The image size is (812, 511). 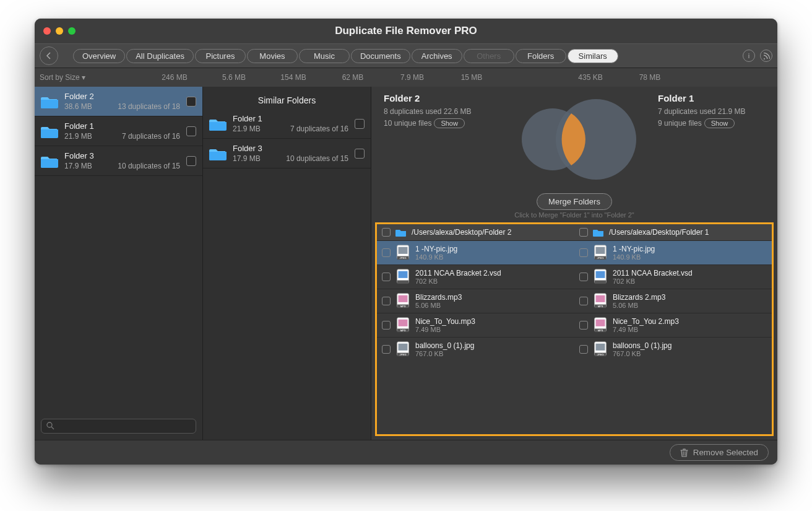 I want to click on file-row: MP3Nice_To_You.mp37.49 MBMP3Nice_To_You …, so click(x=574, y=325).